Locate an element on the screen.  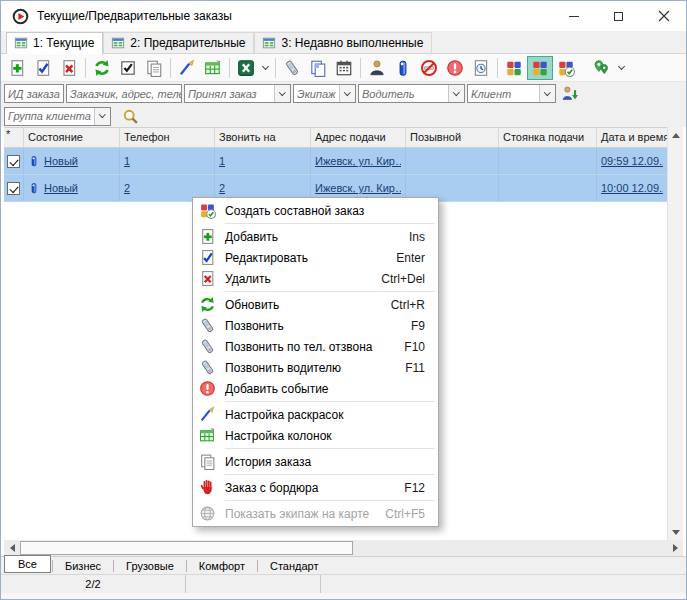
category-tab-business: Бизнес is located at coordinates (83, 566).